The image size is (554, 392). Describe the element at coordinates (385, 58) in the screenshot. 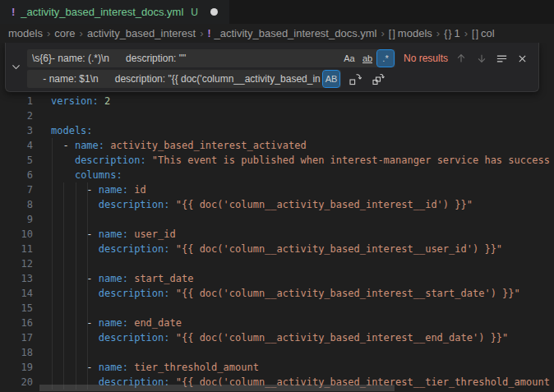

I see `regex-button: .*` at that location.